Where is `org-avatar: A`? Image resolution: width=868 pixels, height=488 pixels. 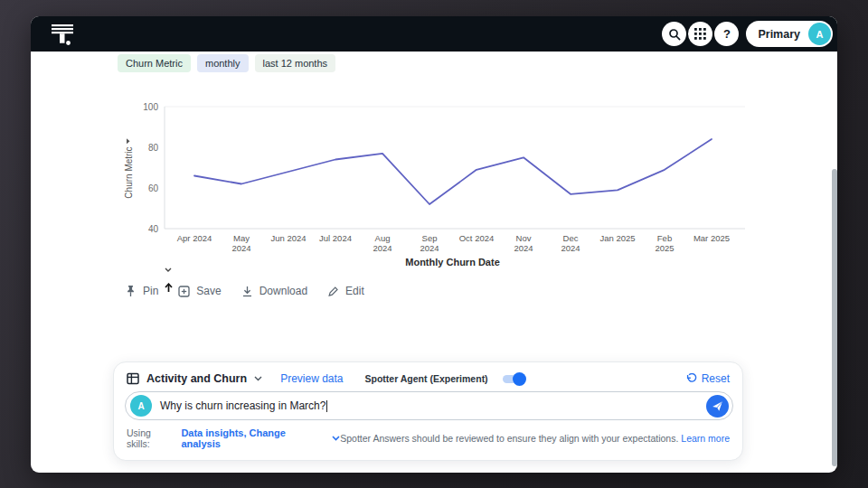 org-avatar: A is located at coordinates (819, 34).